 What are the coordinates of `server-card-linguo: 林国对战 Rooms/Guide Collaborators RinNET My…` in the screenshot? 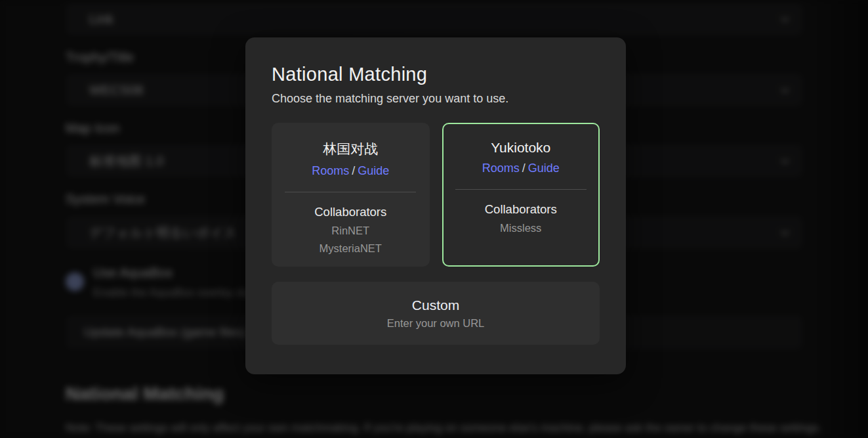 It's located at (350, 194).